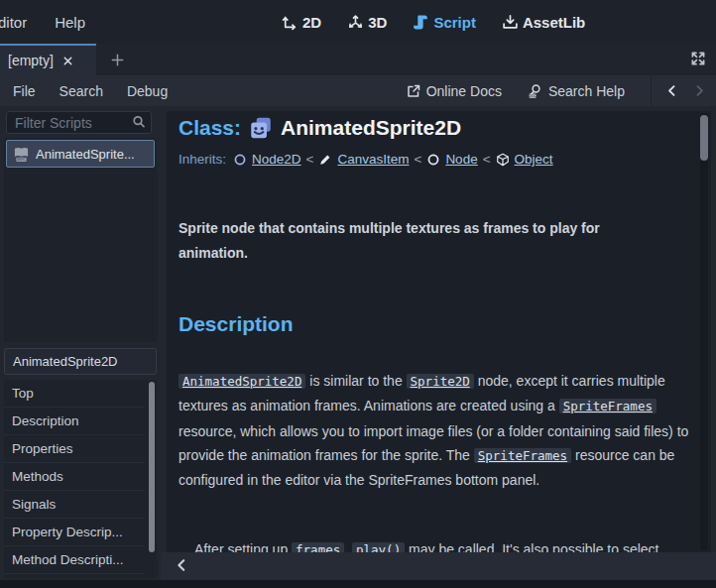  Describe the element at coordinates (348, 547) in the screenshot. I see `paragraph-text: ,` at that location.